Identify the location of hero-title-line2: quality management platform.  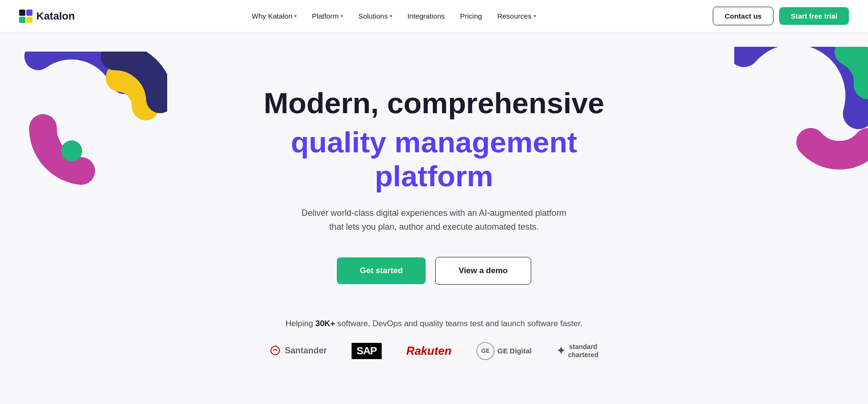
(434, 159).